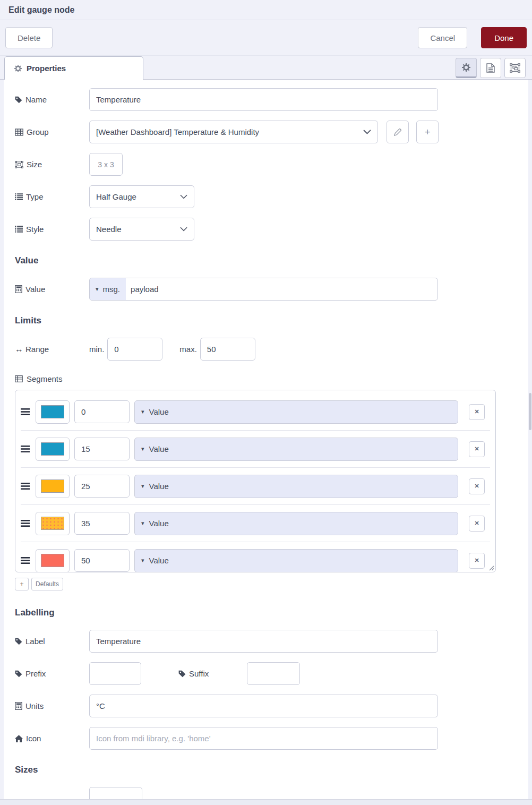 Image resolution: width=532 pixels, height=805 pixels. Describe the element at coordinates (263, 641) in the screenshot. I see `label-input` at that location.